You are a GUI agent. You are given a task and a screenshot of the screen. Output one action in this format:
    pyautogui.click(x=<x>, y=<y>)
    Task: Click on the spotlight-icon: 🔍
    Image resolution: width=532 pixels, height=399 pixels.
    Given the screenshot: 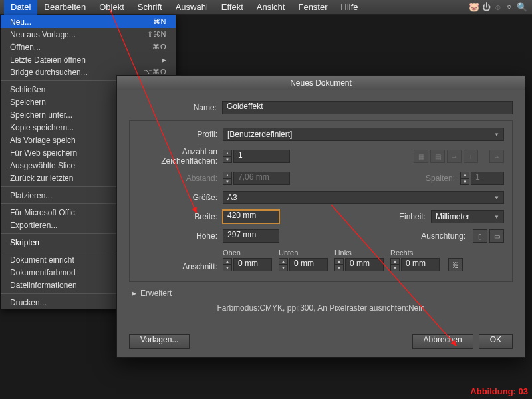 What is the action you would take?
    pyautogui.click(x=522, y=7)
    